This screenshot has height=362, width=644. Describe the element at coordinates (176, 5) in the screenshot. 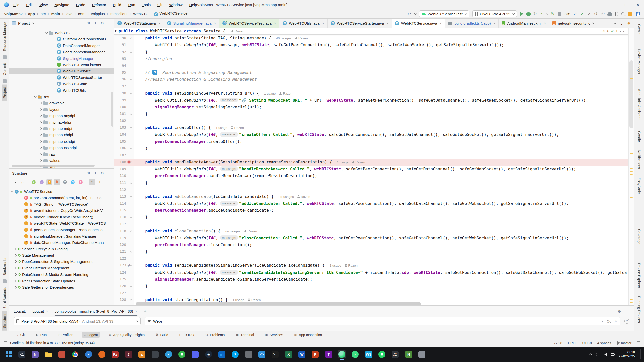

I see `menu-item-window: Window` at that location.